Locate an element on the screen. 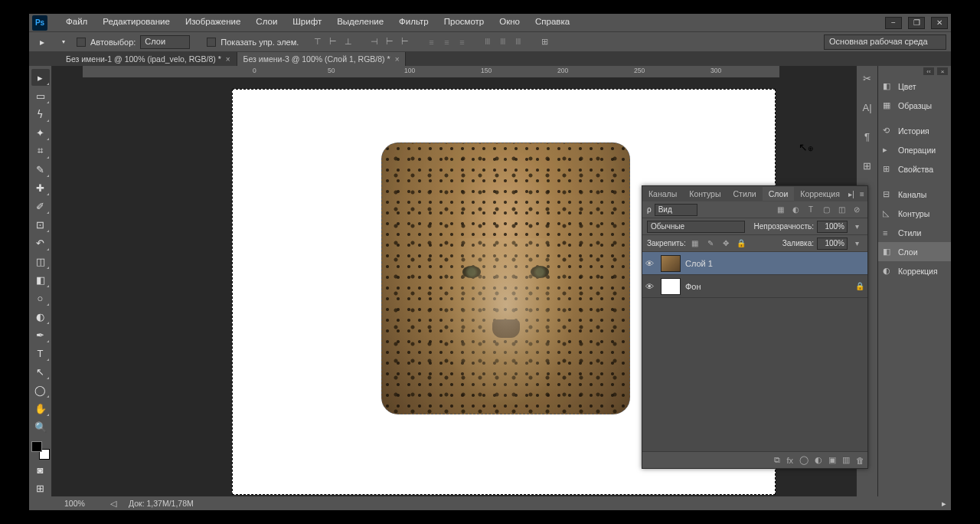  layer-name: Слой 1 is located at coordinates (699, 264).